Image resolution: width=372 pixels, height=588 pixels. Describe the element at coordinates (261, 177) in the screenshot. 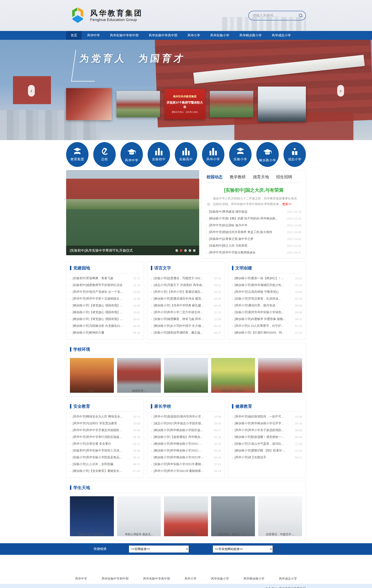

I see `news-tab: 德育天地` at that location.